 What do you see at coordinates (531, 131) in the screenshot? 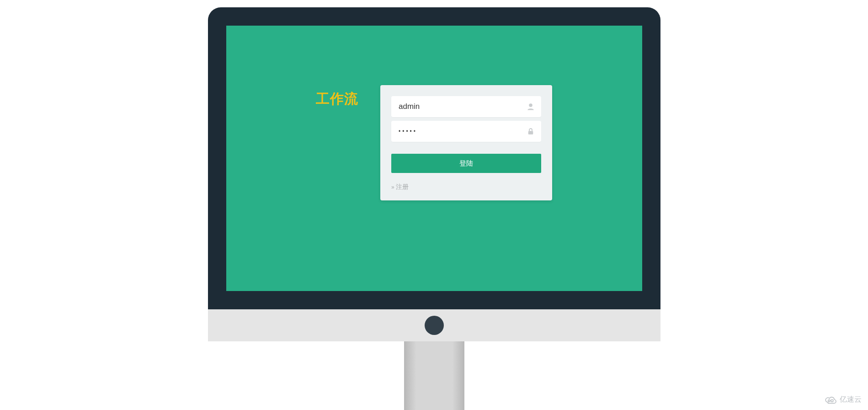
I see `lock-icon` at bounding box center [531, 131].